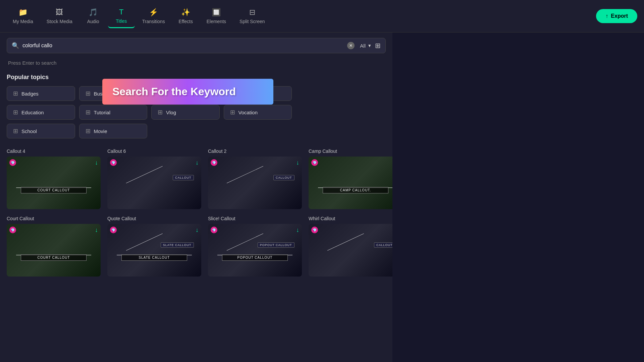 This screenshot has width=644, height=362. What do you see at coordinates (154, 16) in the screenshot?
I see `nav-item-transitions: ⚡ Transitions` at bounding box center [154, 16].